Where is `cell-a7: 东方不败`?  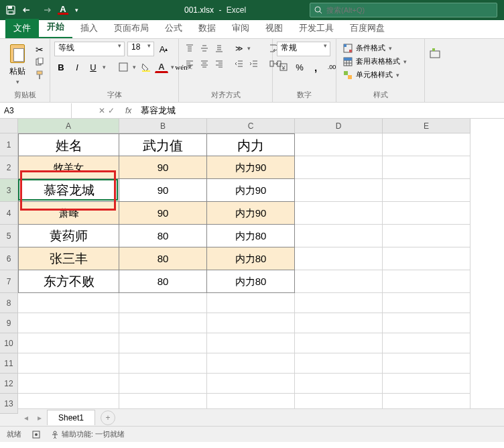
cell-a7: 东方不败 is located at coordinates (68, 282).